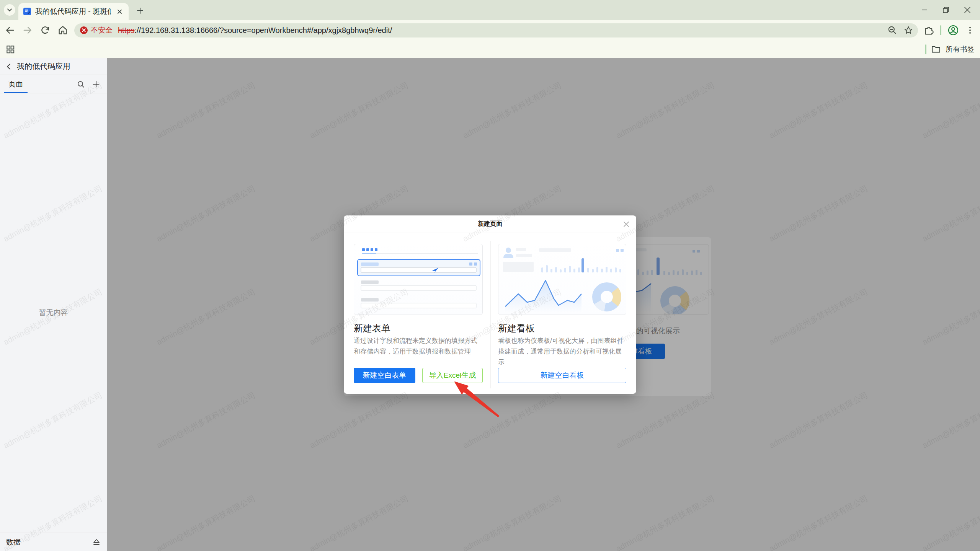 This screenshot has width=980, height=551. Describe the element at coordinates (10, 10) in the screenshot. I see `tab-search-button` at that location.